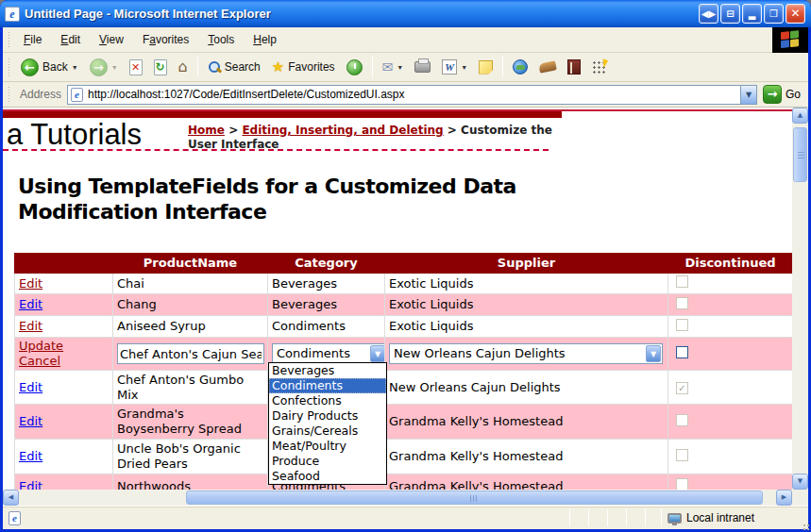 Image resolution: width=811 pixels, height=532 pixels. Describe the element at coordinates (790, 40) in the screenshot. I see `windows-flag-icon` at that location.